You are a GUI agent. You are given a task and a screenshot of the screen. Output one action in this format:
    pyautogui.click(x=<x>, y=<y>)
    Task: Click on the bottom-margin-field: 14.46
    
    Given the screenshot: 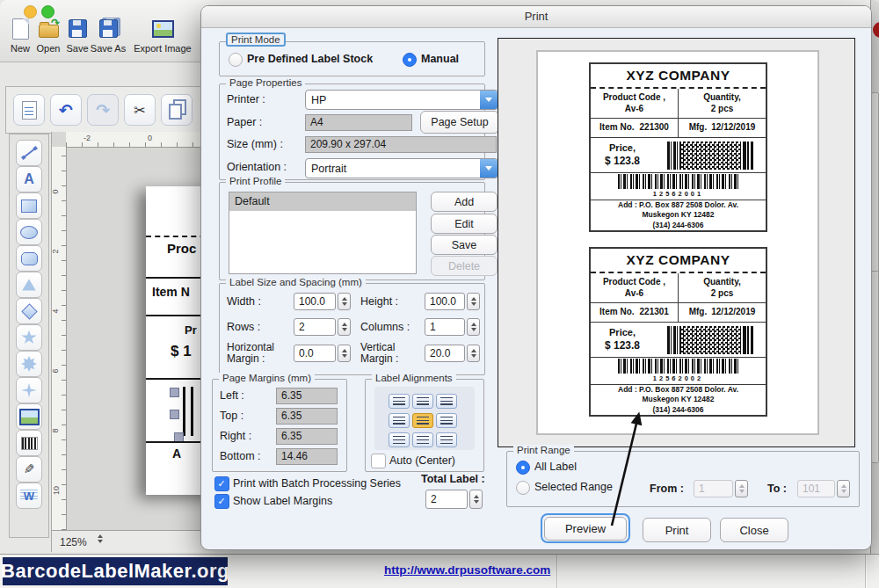 What is the action you would take?
    pyautogui.click(x=307, y=457)
    